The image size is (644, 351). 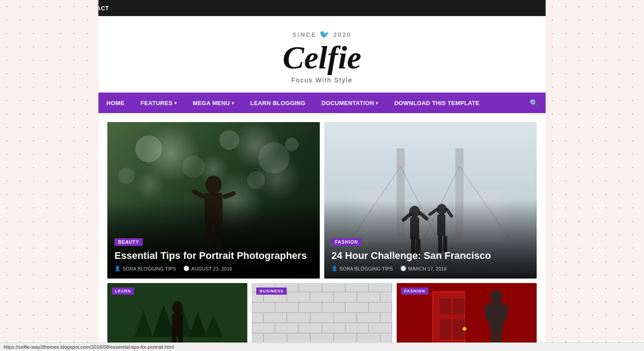 I want to click on small-card-1: LEARN, so click(x=177, y=314).